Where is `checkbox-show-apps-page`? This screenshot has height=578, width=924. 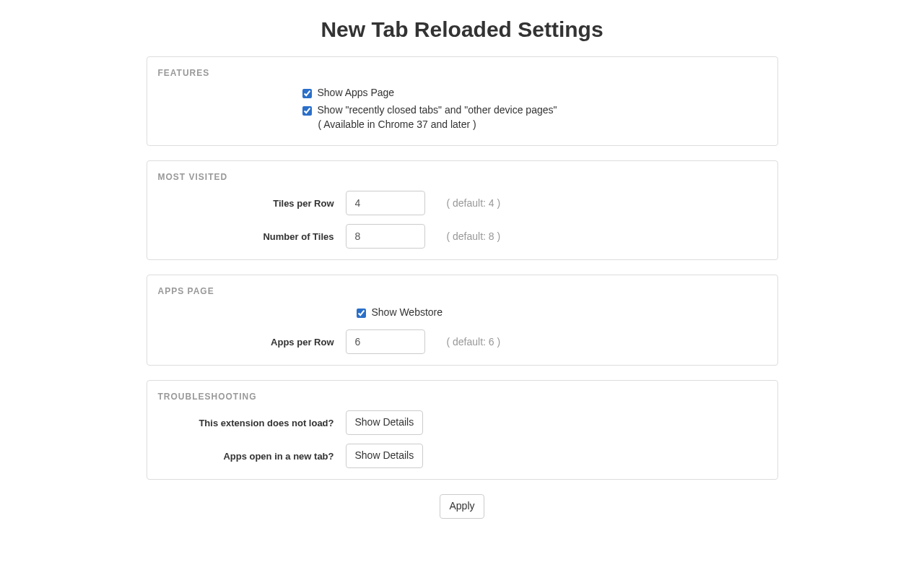
checkbox-show-apps-page is located at coordinates (308, 94).